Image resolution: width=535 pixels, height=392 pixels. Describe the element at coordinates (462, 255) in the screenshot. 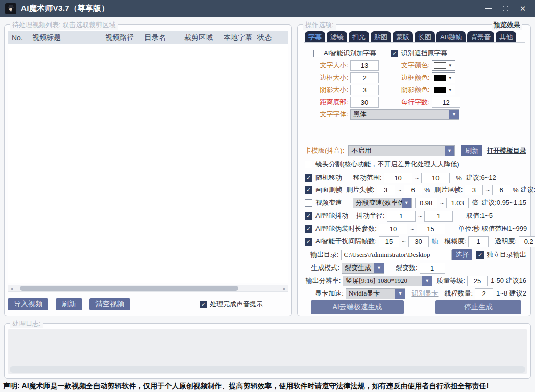

I see `choose-dir-button: 选择` at that location.